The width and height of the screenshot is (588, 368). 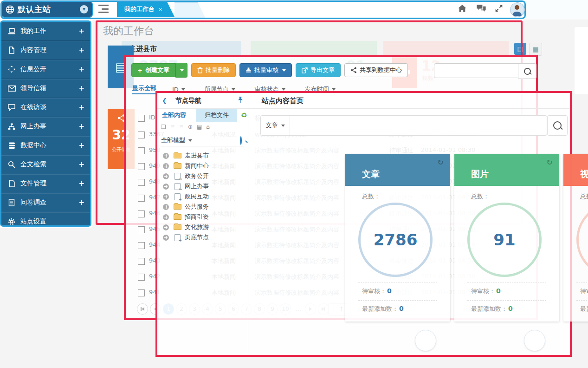 What do you see at coordinates (190, 127) in the screenshot?
I see `site-icon: ⊕` at bounding box center [190, 127].